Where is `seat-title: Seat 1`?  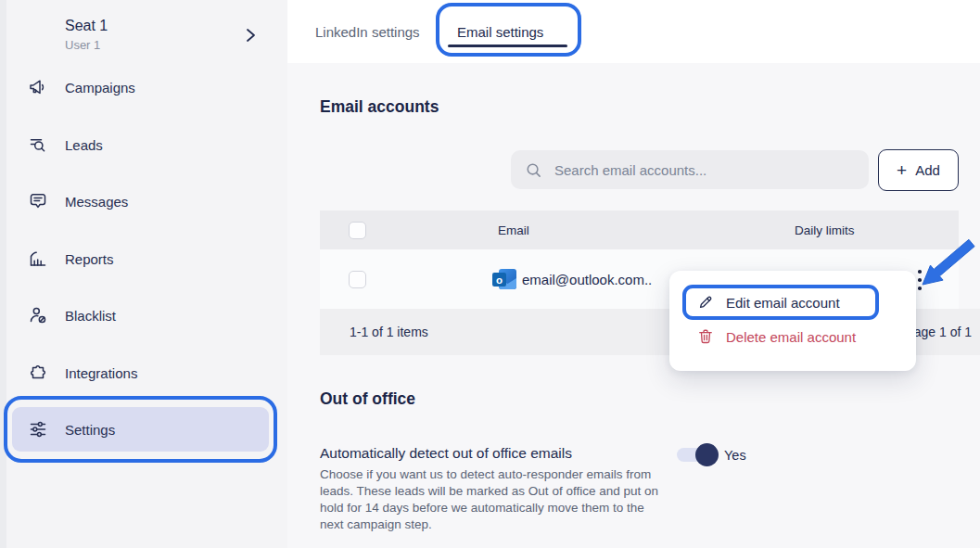 seat-title: Seat 1 is located at coordinates (86, 26).